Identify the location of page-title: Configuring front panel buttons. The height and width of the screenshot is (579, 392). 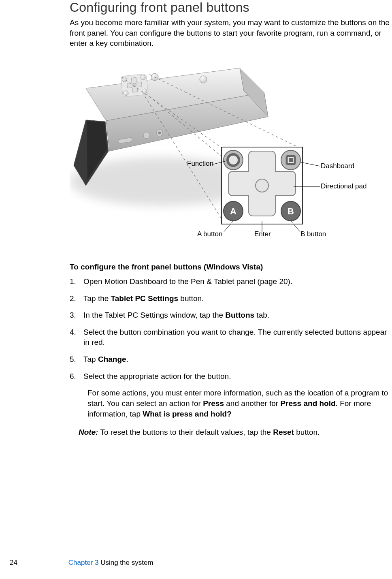
(231, 7).